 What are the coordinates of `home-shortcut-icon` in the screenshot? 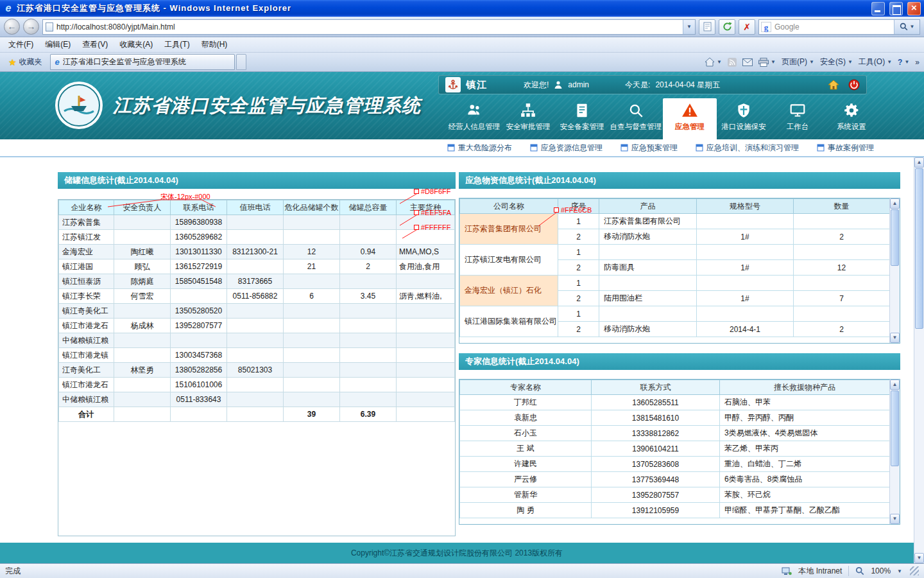 It's located at (834, 85).